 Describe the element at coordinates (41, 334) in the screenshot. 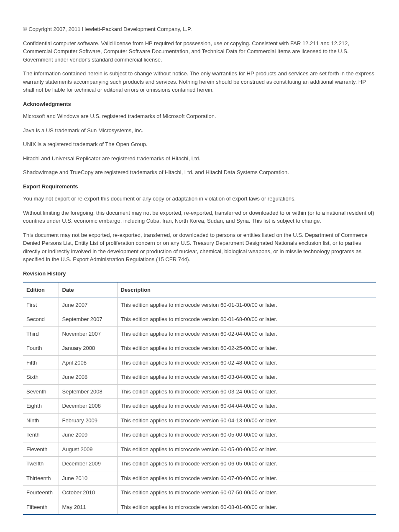

I see `cell-edition: Third` at that location.